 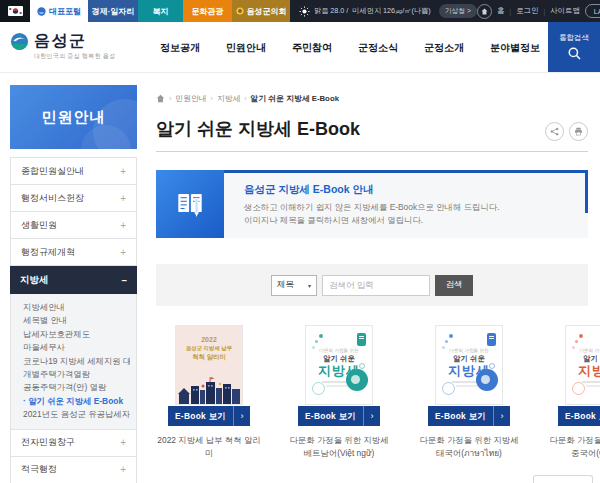 What do you see at coordinates (592, 11) in the screenshot?
I see `language-button: LANGUAGE ▾` at bounding box center [592, 11].